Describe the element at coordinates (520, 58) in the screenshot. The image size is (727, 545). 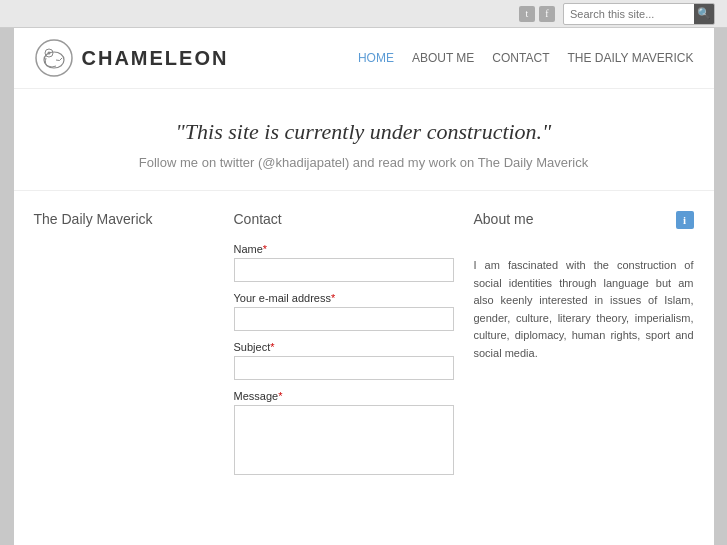
I see `nav-contact: CONTACT` at that location.